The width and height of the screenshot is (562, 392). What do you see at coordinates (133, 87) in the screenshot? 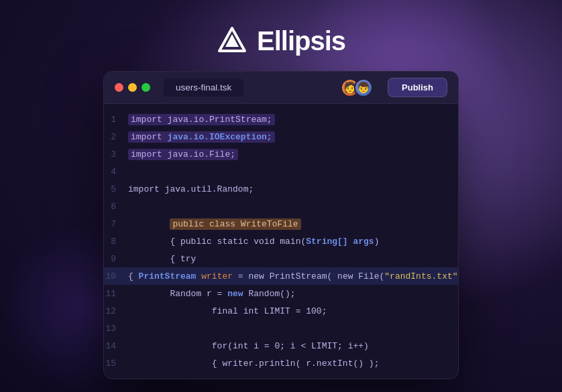
I see `traffic-lights` at bounding box center [133, 87].